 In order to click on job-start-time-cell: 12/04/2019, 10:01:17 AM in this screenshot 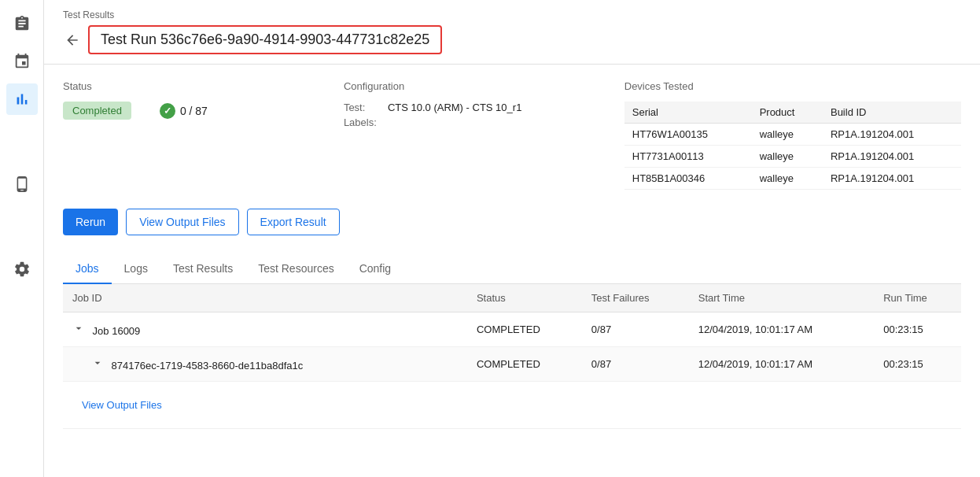, I will do `click(782, 330)`.